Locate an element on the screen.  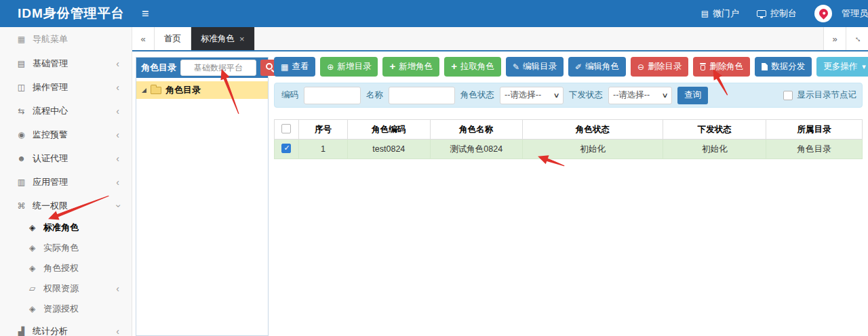
minus-circle-icon: ⊖ is located at coordinates (641, 67).